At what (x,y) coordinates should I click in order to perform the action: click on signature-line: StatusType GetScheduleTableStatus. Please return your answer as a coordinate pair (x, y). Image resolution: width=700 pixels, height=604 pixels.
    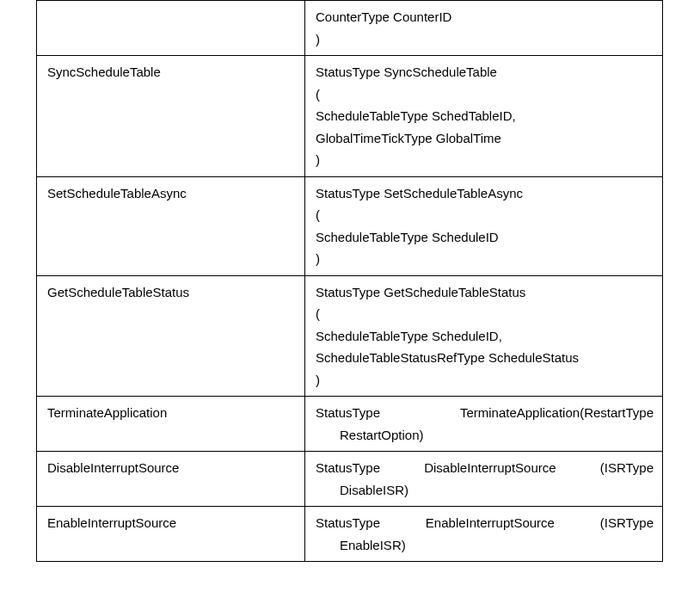
    Looking at the image, I should click on (485, 293).